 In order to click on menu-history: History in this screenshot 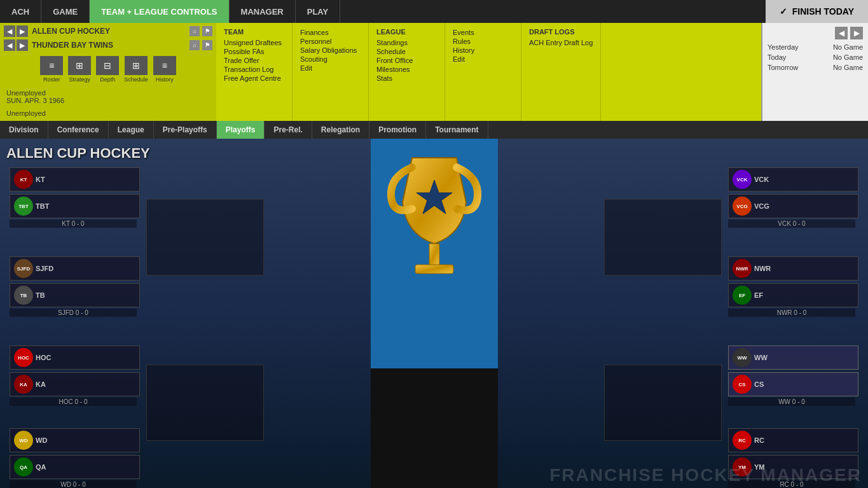, I will do `click(483, 50)`.